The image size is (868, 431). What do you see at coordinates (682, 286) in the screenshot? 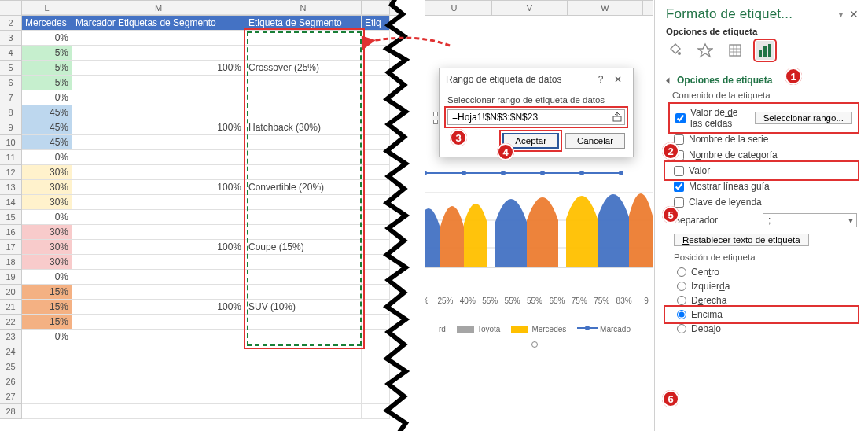
I see `pos-izquierda-radio` at bounding box center [682, 286].